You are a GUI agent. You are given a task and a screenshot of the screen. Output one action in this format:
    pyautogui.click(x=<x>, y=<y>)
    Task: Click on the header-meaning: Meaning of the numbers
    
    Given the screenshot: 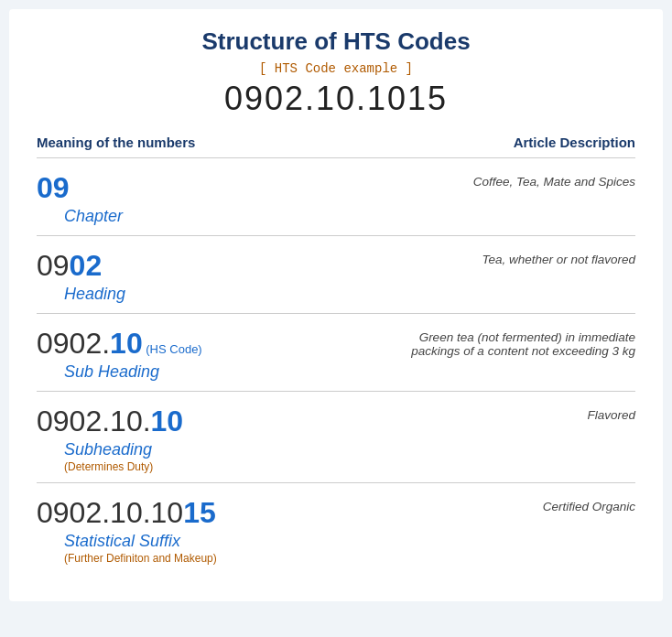 What is the action you would take?
    pyautogui.click(x=115, y=143)
    